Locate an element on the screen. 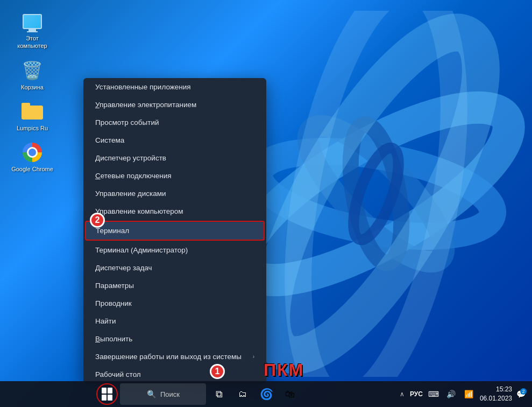 This screenshot has height=407, width=532. volume-icon: 🔊 is located at coordinates (451, 394).